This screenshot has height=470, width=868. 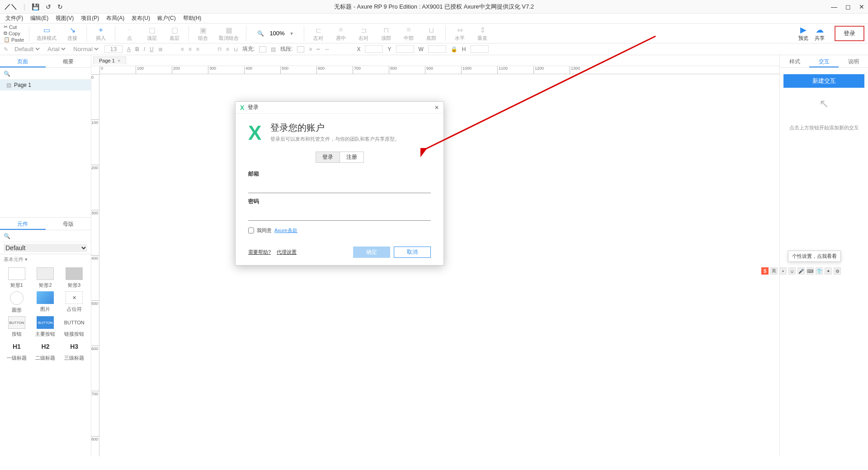 I want to click on close-window-icon: ✕, so click(x=862, y=7).